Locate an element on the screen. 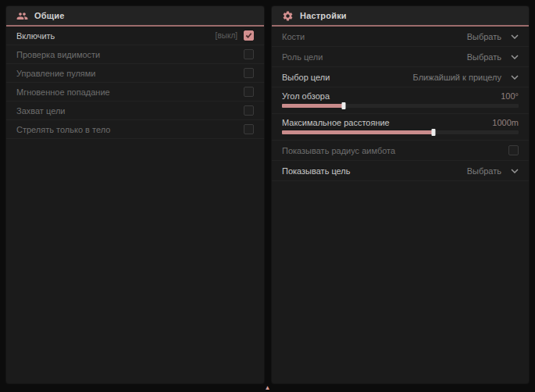  row-label: Кости is located at coordinates (294, 37).